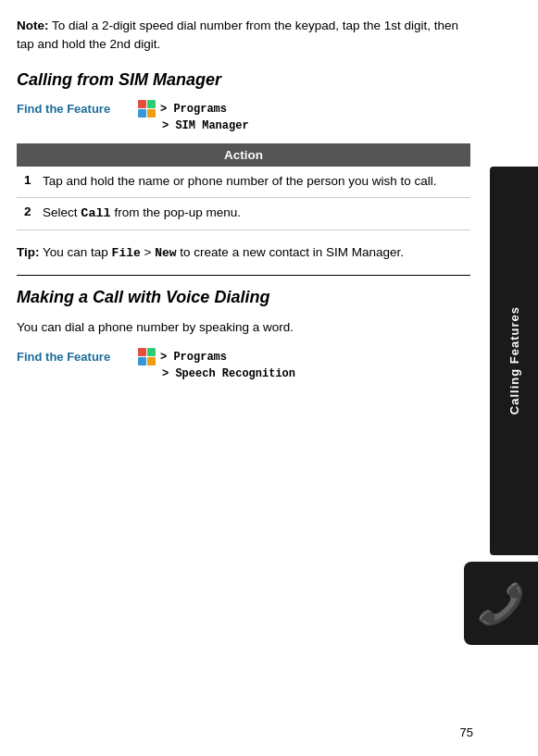 The image size is (538, 756). I want to click on action-num-2: 2, so click(28, 213).